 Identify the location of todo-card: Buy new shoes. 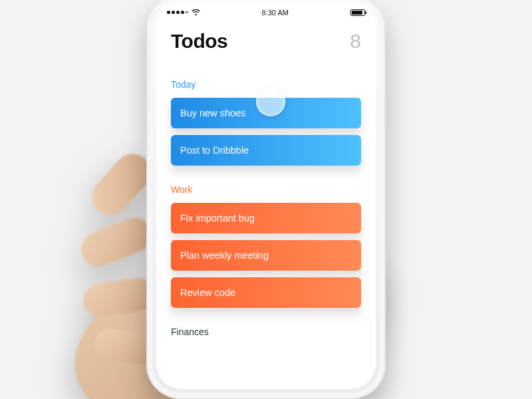
(266, 113).